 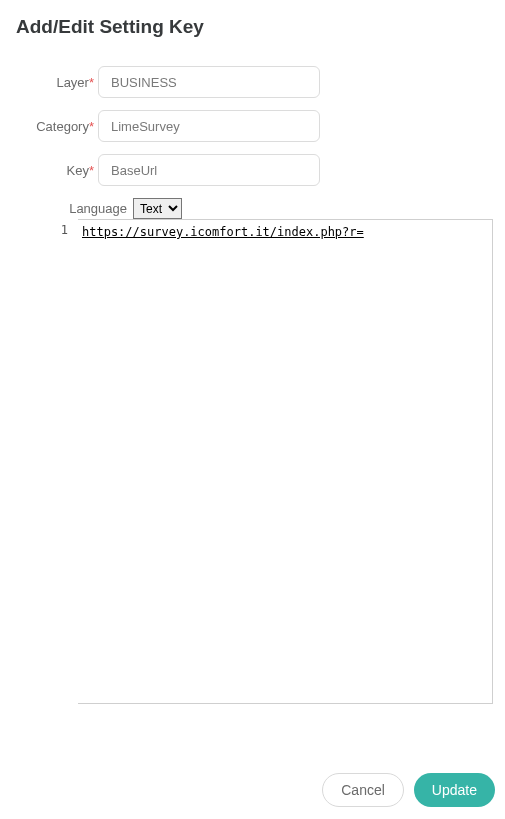 What do you see at coordinates (46, 462) in the screenshot?
I see `gutter: 1` at bounding box center [46, 462].